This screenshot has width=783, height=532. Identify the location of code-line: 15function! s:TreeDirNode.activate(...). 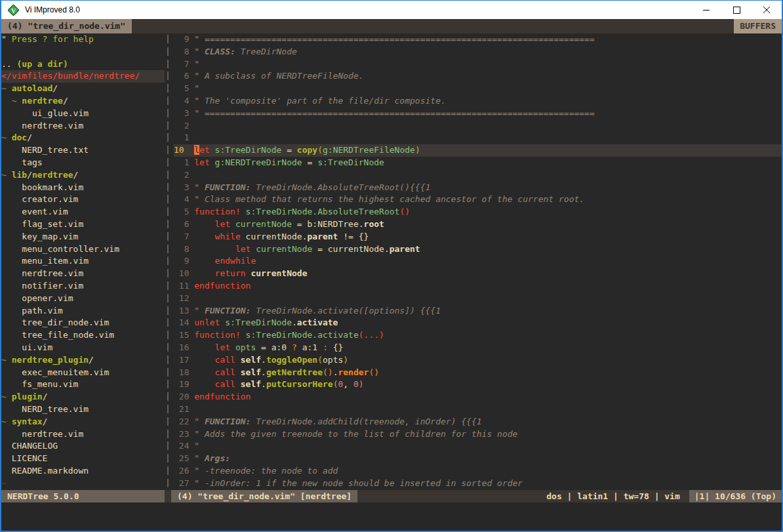
(477, 336).